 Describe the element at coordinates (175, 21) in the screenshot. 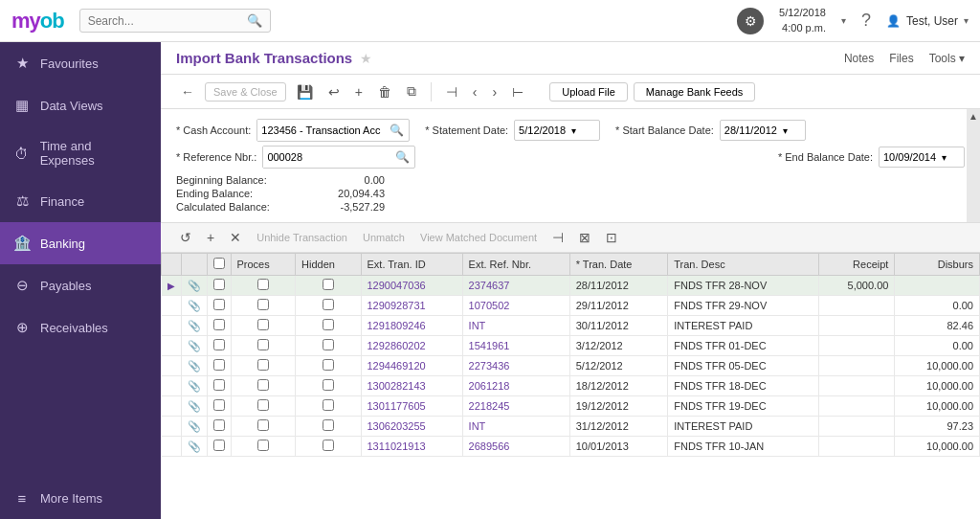

I see `search-bar: 🔍` at that location.